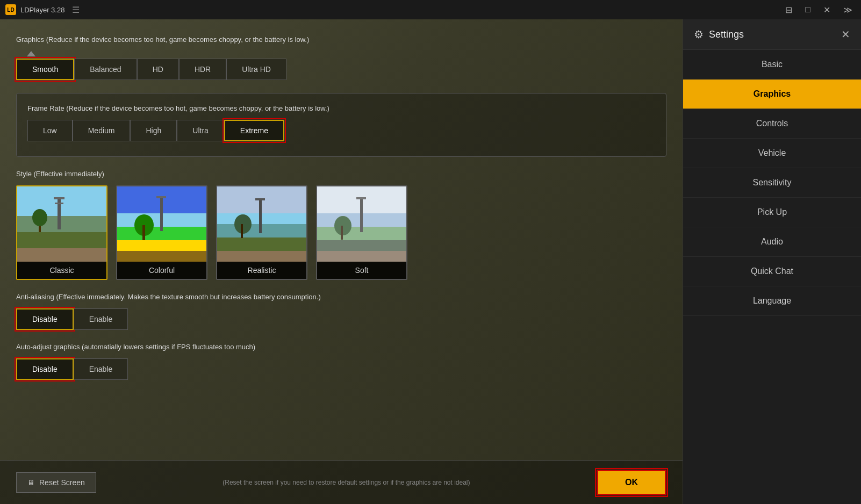  I want to click on graphics-quality-label: Graphics (Reduce if the device becomes t…, so click(341, 40).